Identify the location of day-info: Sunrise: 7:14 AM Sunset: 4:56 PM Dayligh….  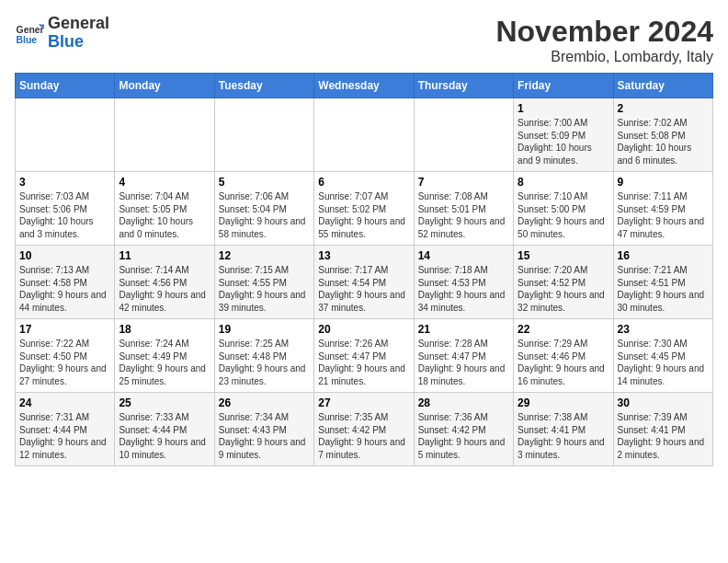
(164, 289).